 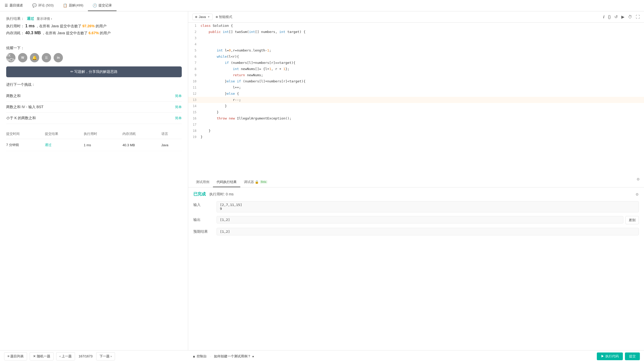 I want to click on memory-label: 内存消耗：, so click(x=15, y=33).